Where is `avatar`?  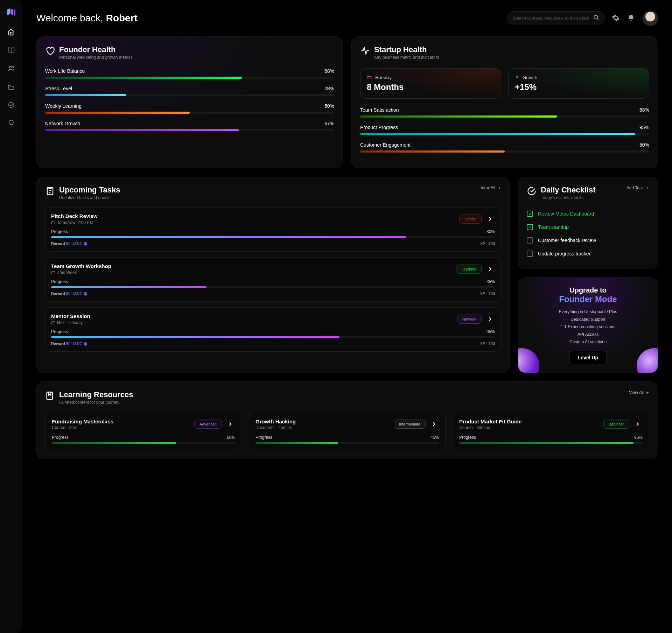 avatar is located at coordinates (650, 18).